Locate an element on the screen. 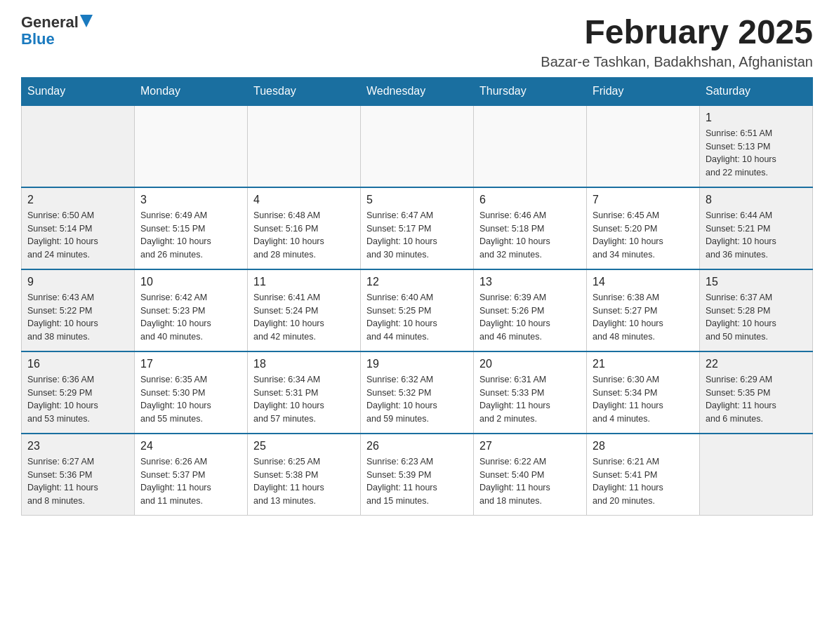 This screenshot has height=644, width=834. day-info: Sunrise: 6:45 AM Sunset: 5:20 PM Dayligh… is located at coordinates (643, 236).